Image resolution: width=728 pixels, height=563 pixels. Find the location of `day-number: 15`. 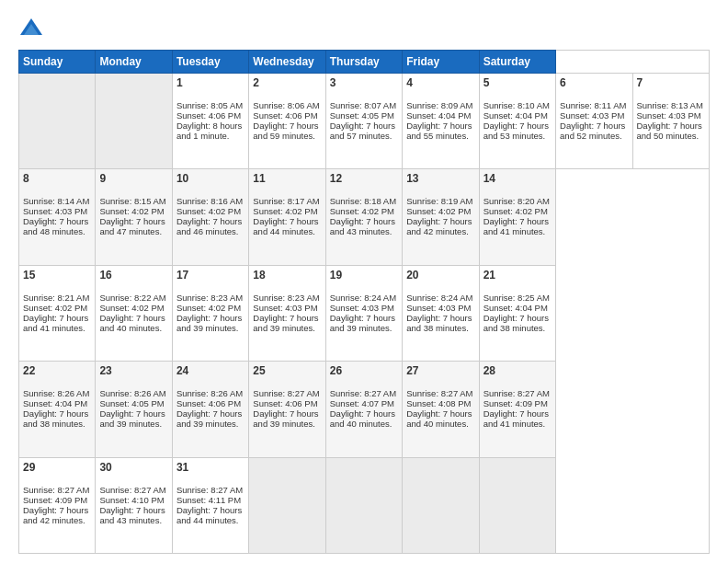

day-number: 15 is located at coordinates (57, 275).